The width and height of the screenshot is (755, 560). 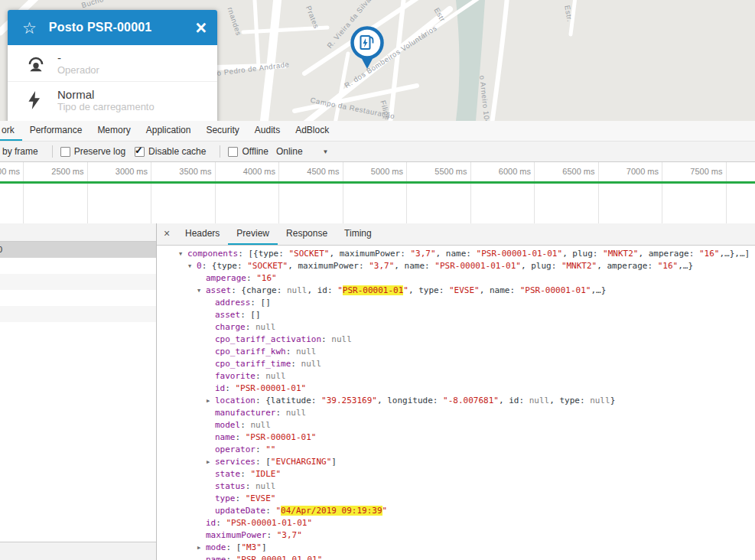 What do you see at coordinates (29, 28) in the screenshot?
I see `favorite-star-icon: ☆` at bounding box center [29, 28].